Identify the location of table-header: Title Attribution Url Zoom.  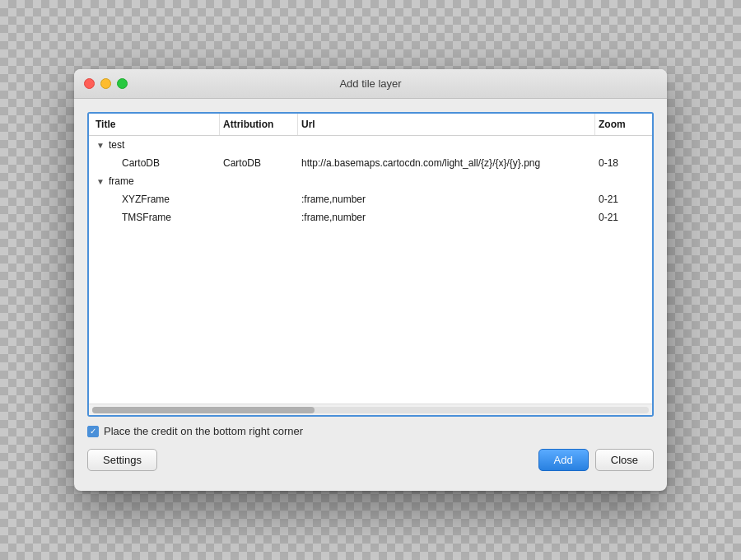
(370, 125).